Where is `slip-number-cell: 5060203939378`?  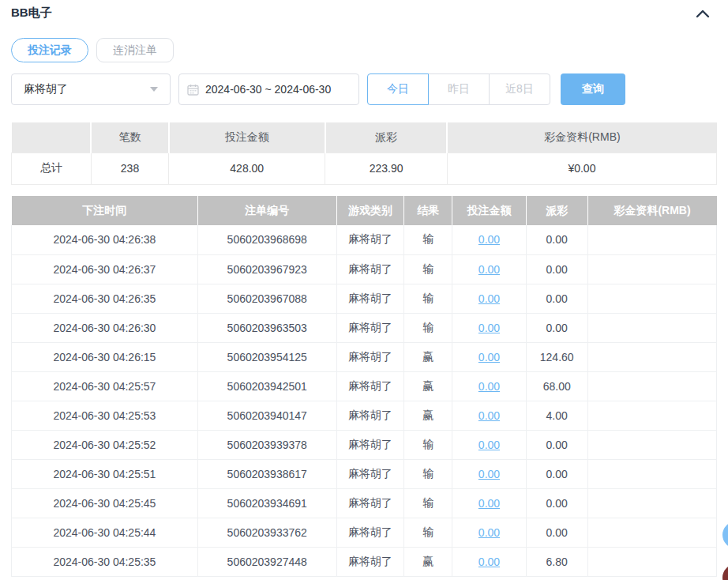
slip-number-cell: 5060203939378 is located at coordinates (267, 444).